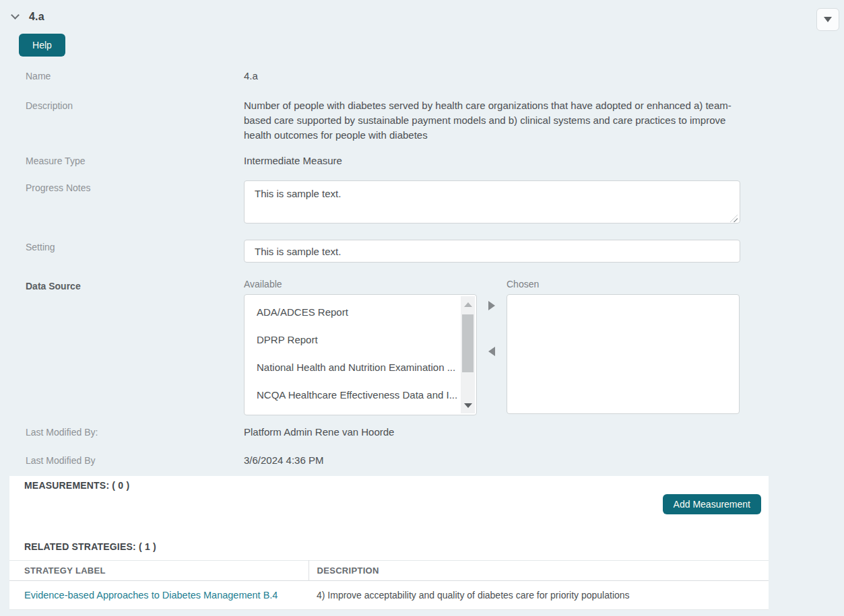 The image size is (844, 616). I want to click on form-row-last-modified-by-name: Last Modified By: Platform Admin Rene va…, so click(422, 432).